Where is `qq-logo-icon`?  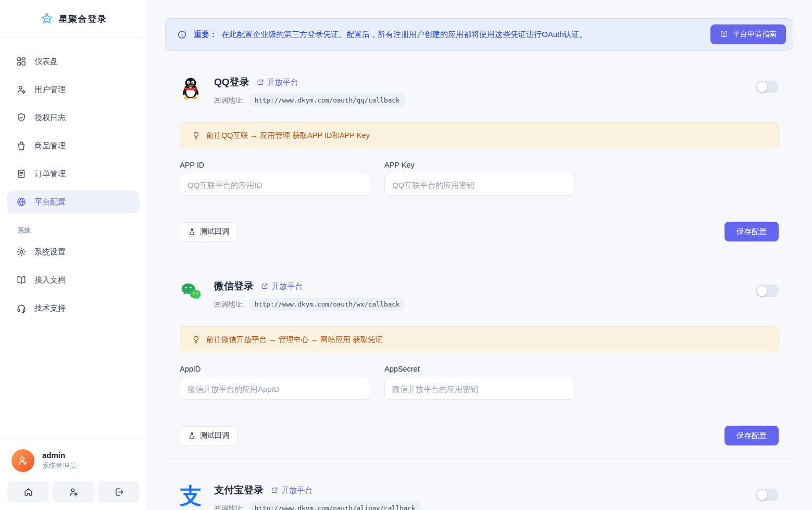 qq-logo-icon is located at coordinates (191, 88).